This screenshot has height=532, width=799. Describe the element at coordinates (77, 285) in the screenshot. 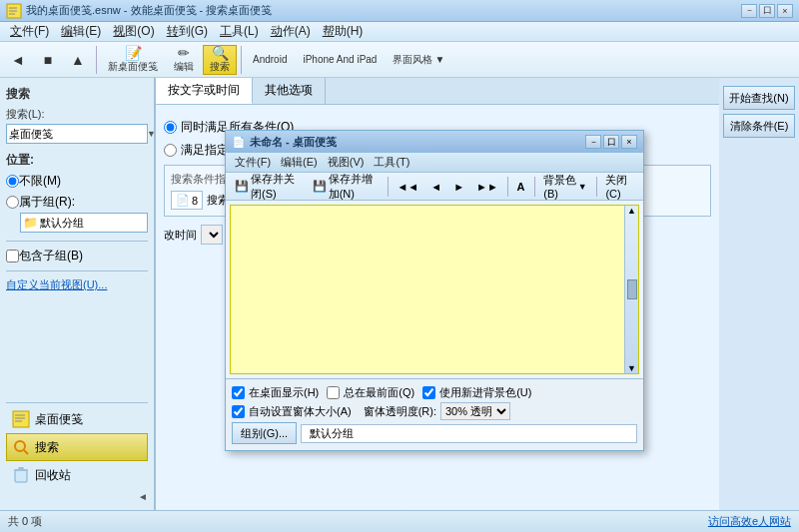

I see `customize-view-link: 自定义当前视图(U)...` at that location.